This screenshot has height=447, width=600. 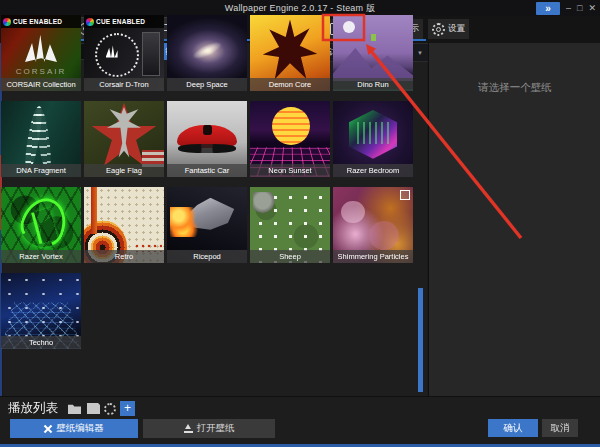 I want to click on scrollbar-thumb, so click(x=420, y=340).